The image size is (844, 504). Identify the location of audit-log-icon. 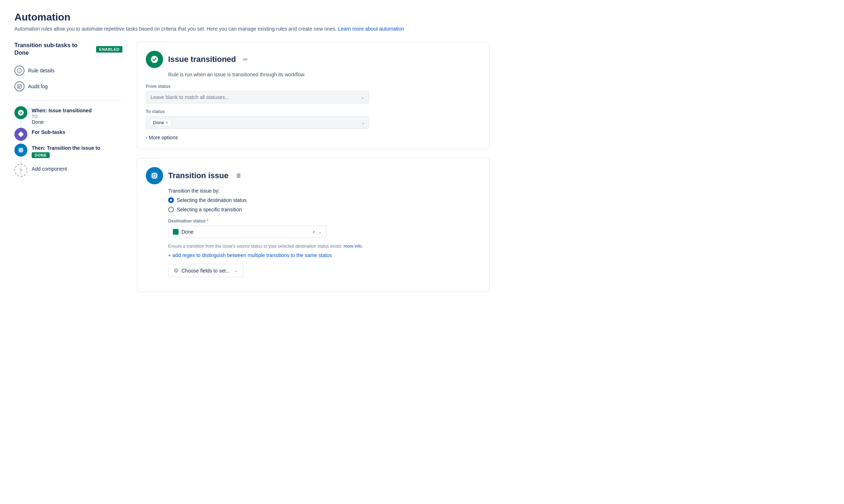
(19, 86).